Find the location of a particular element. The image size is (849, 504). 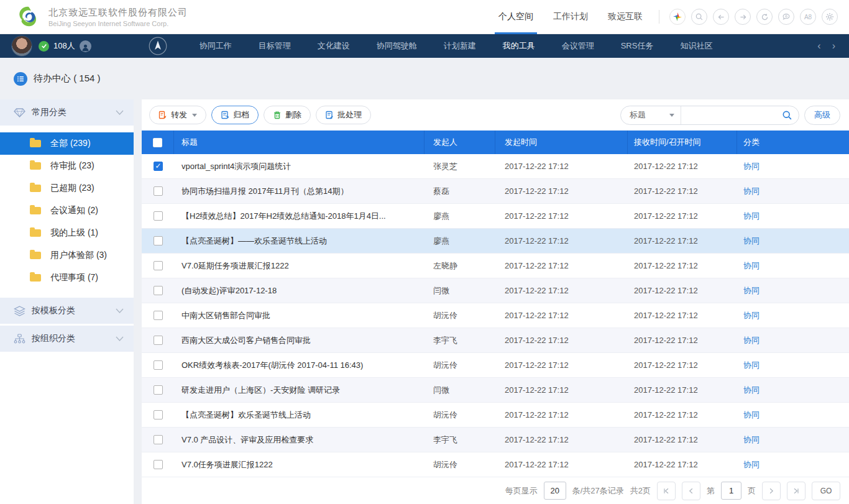

table-row: (自动发起)评审2017-12-18 闫微 2017-12-22 17:12 2… is located at coordinates (495, 291).